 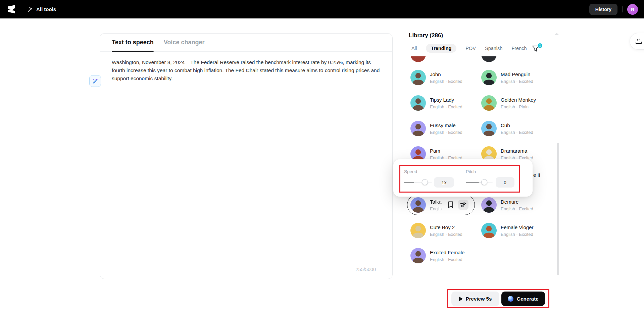 I want to click on ai-orb-icon, so click(x=511, y=299).